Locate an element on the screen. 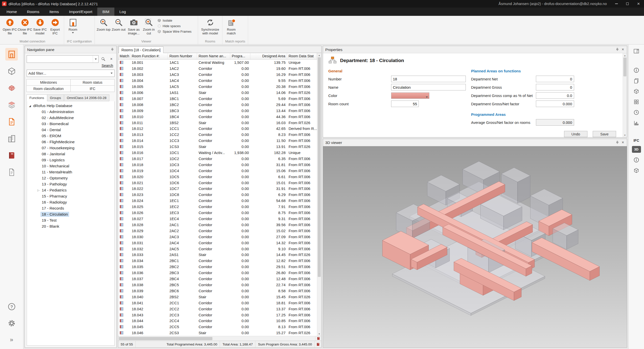  table-row: 18.031 2AC4 Corridor 0.00 14.32 From RT.… is located at coordinates (218, 243).